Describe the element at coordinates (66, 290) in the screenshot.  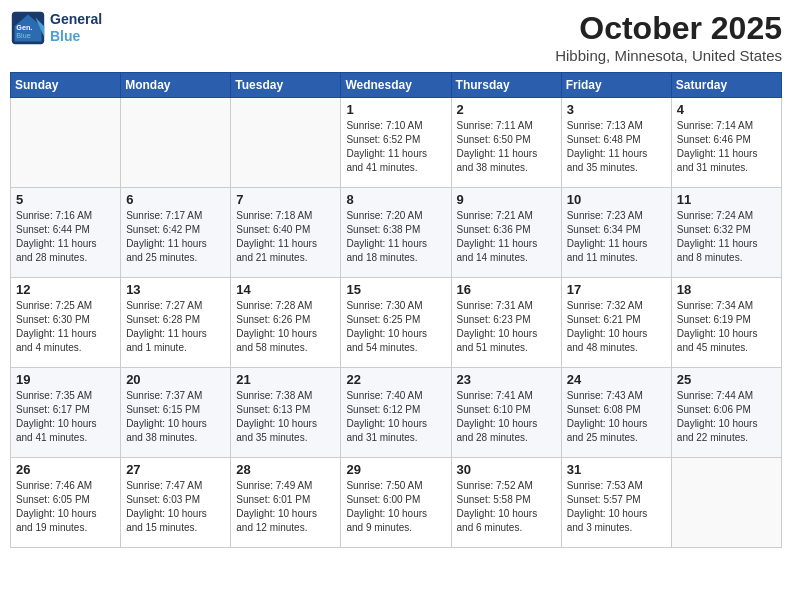
I see `day-number: 12` at that location.